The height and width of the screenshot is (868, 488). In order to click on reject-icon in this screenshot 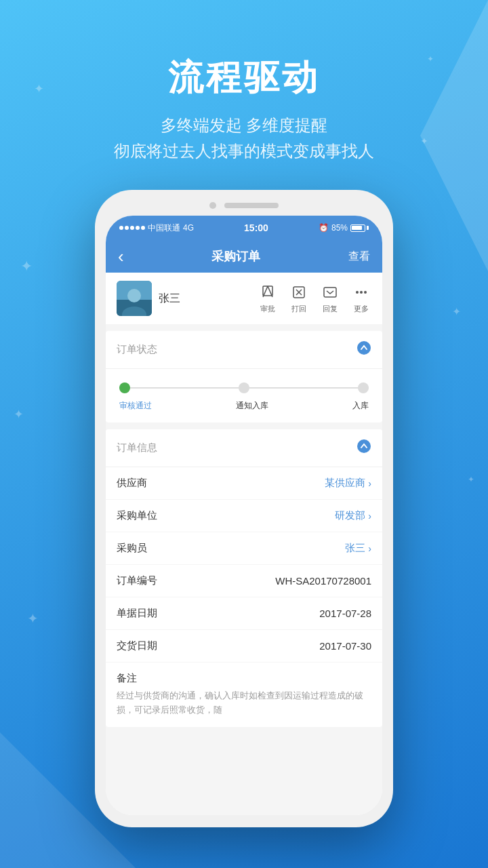, I will do `click(299, 292)`.